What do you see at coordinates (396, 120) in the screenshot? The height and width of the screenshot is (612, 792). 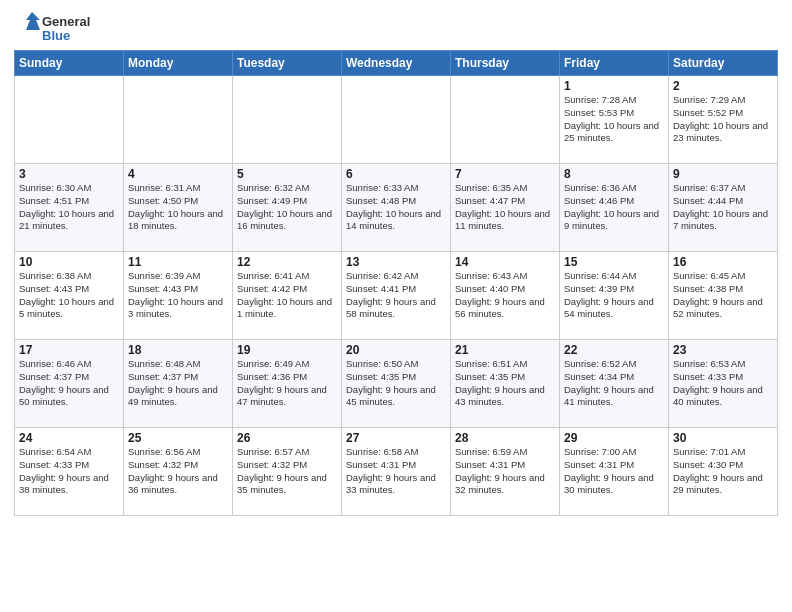 I see `calendar-week-1: 1Sunrise: 7:28 AM Sunset: 5:53 PM Daylig…` at bounding box center [396, 120].